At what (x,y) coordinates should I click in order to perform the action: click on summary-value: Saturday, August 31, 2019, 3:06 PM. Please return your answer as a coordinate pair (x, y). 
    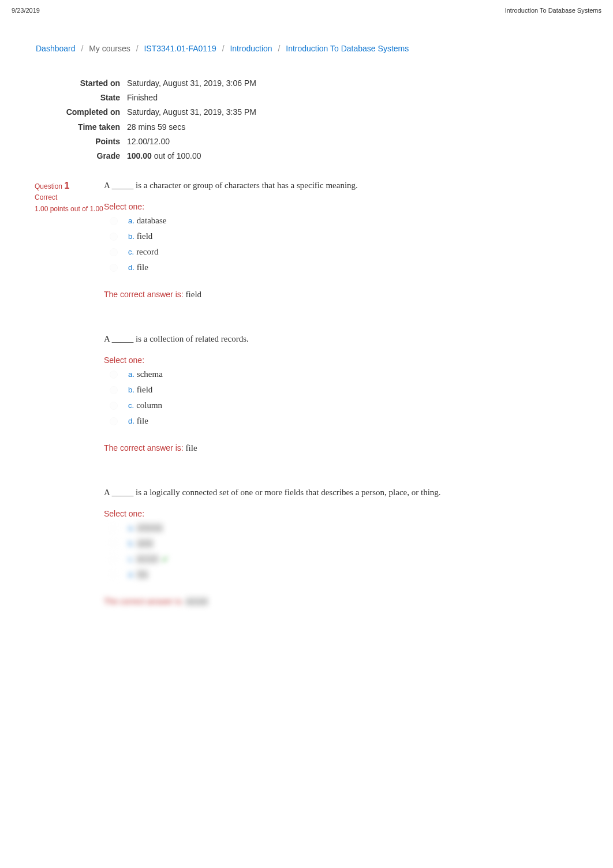
    Looking at the image, I should click on (192, 83).